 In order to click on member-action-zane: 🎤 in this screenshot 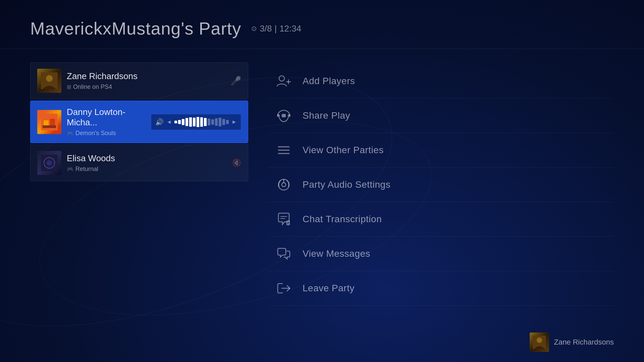, I will do `click(236, 81)`.